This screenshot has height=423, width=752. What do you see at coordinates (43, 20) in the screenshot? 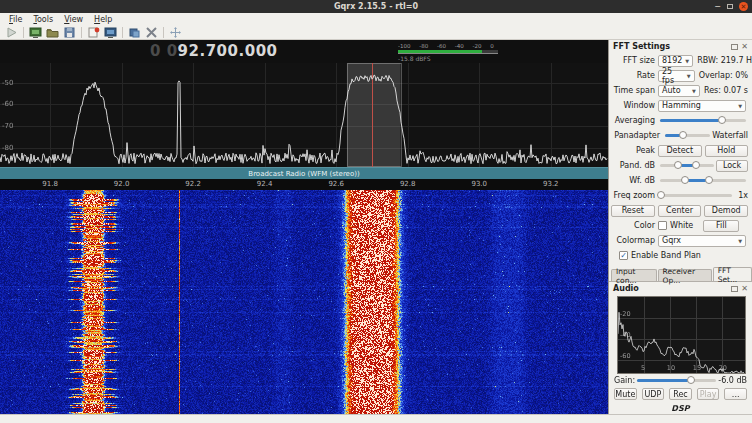
I see `menu-tools: Tools` at bounding box center [43, 20].